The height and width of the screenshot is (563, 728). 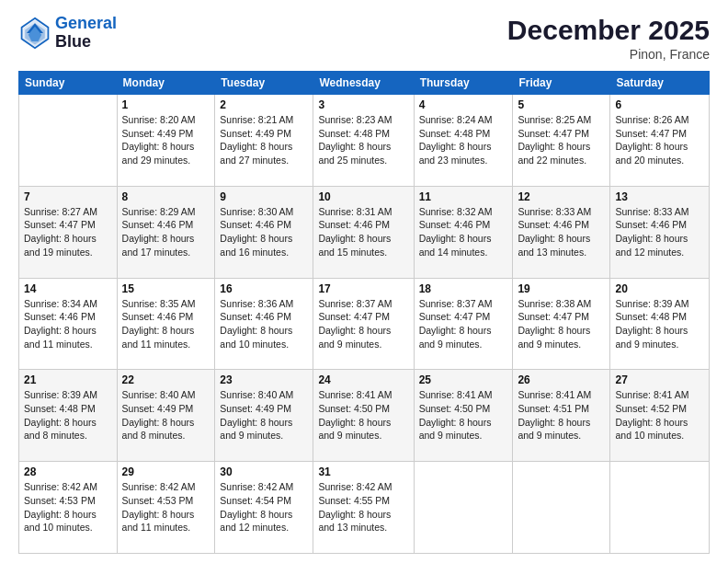 I want to click on day-info: Sunrise: 8:27 AM Sunset: 4:47 PM Dayligh…, so click(x=68, y=232).